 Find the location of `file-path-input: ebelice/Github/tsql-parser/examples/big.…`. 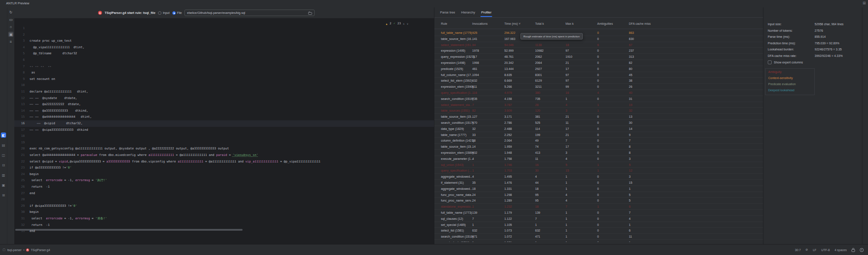

file-path-input: ebelice/Github/tsql-parser/examples/big.… is located at coordinates (250, 13).